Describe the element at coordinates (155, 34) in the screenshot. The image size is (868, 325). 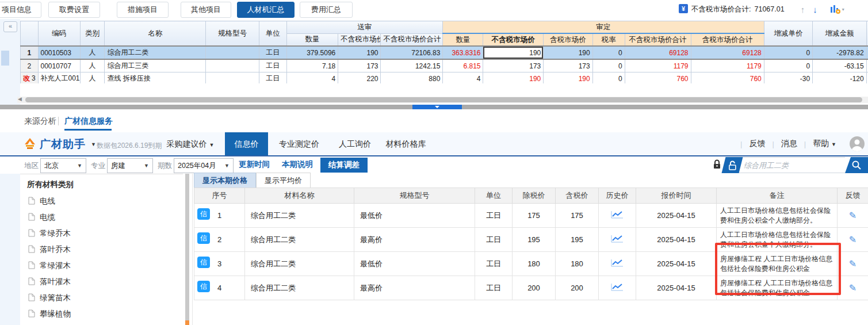
I see `col-name: 名称` at that location.